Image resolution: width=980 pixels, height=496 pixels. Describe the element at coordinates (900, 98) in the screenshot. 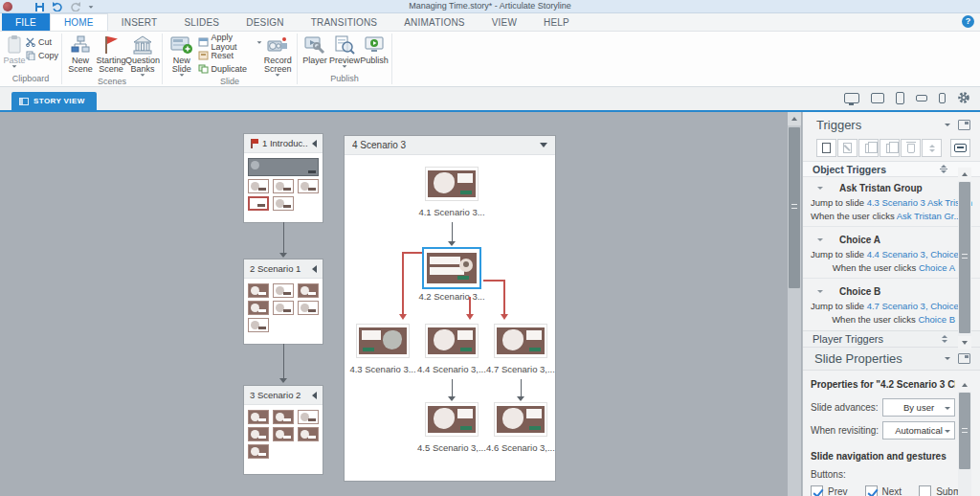

I see `tablet-portrait-icon` at that location.